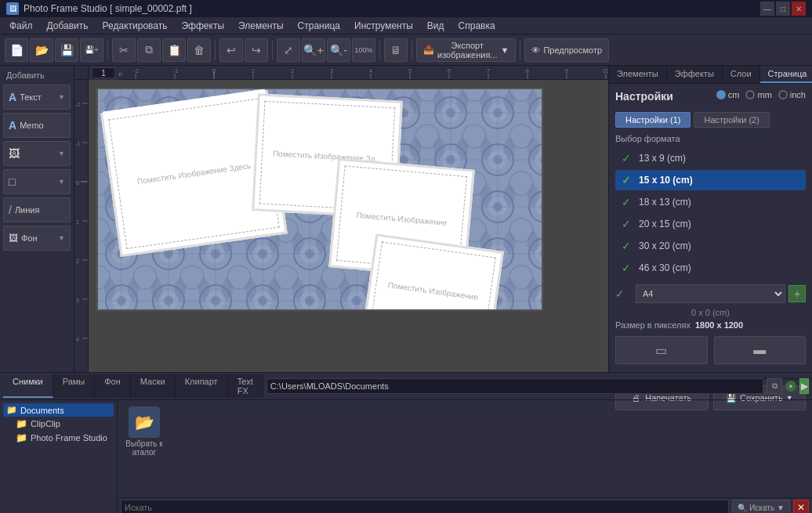 The width and height of the screenshot is (812, 513). I want to click on landscape-button: ▬, so click(760, 350).